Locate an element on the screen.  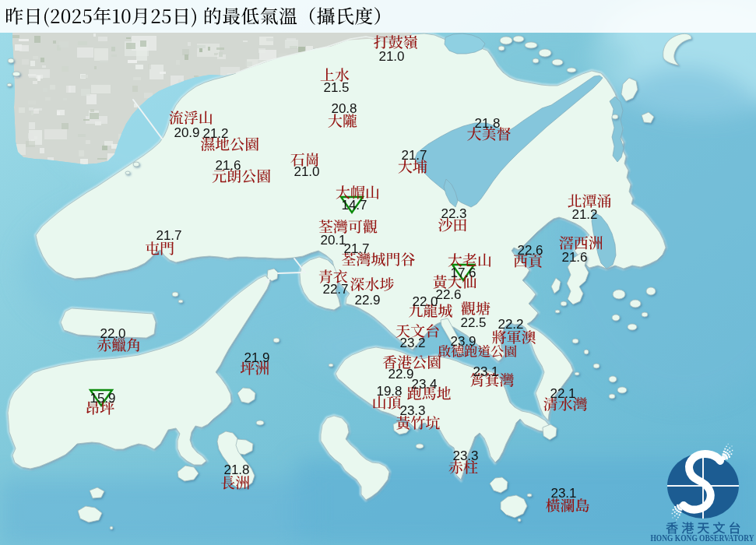
svg-text: 20.8 is located at coordinates (344, 109).